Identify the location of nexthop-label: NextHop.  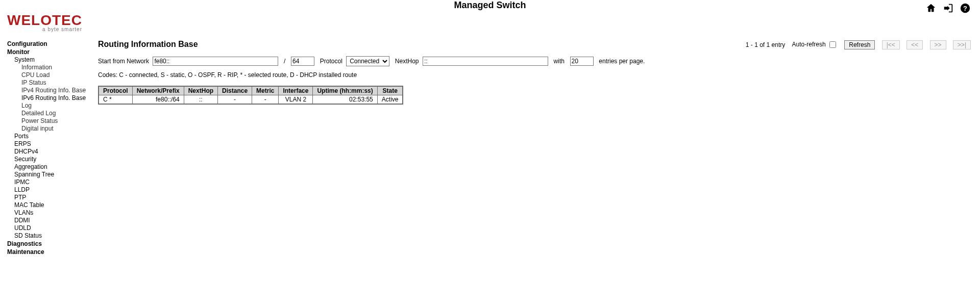
(407, 61).